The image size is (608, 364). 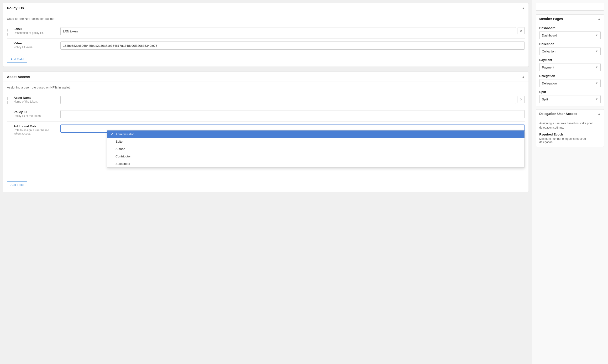 What do you see at coordinates (35, 130) in the screenshot?
I see `additional-role-label-group: Additional Role Role to assign a user ba…` at bounding box center [35, 130].